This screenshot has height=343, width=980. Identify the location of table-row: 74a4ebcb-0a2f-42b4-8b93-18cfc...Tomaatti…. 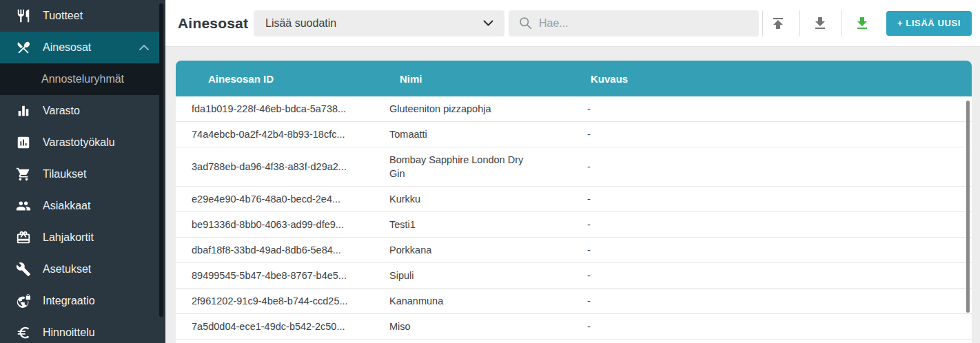
(573, 135).